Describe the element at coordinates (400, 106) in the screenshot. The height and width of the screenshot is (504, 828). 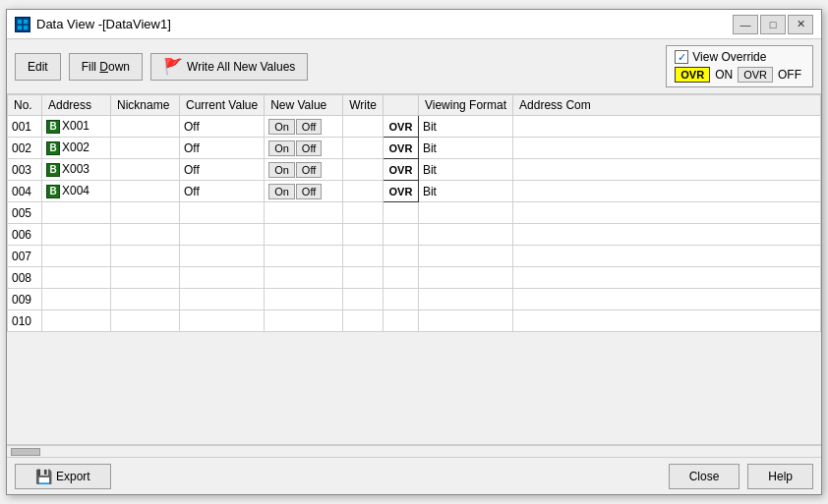
I see `col-header-ovr` at that location.